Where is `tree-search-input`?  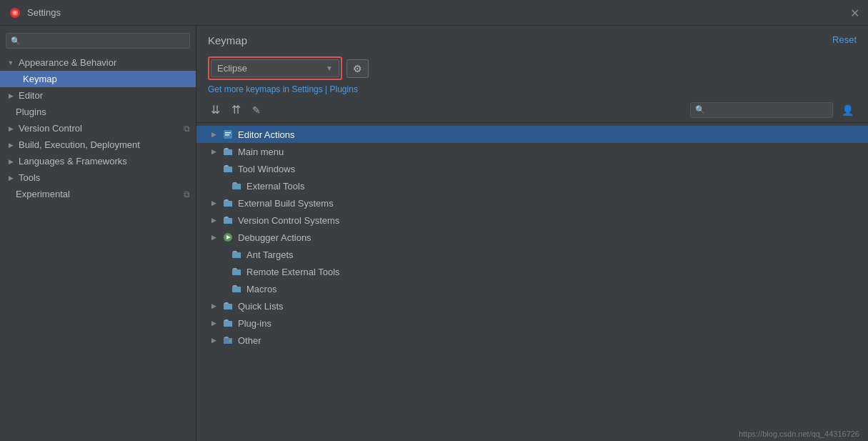 tree-search-input is located at coordinates (768, 110).